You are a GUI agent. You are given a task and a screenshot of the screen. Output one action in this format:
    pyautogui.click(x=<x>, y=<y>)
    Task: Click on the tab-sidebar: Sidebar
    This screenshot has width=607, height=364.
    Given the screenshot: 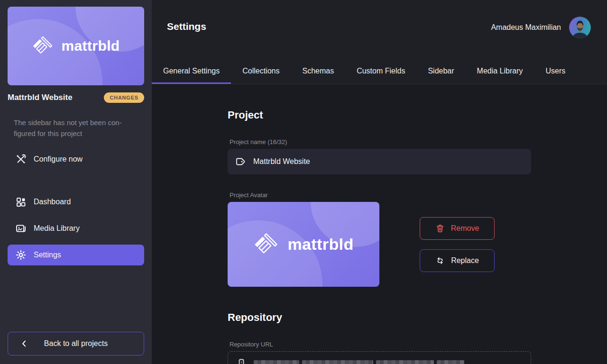 What is the action you would take?
    pyautogui.click(x=441, y=72)
    